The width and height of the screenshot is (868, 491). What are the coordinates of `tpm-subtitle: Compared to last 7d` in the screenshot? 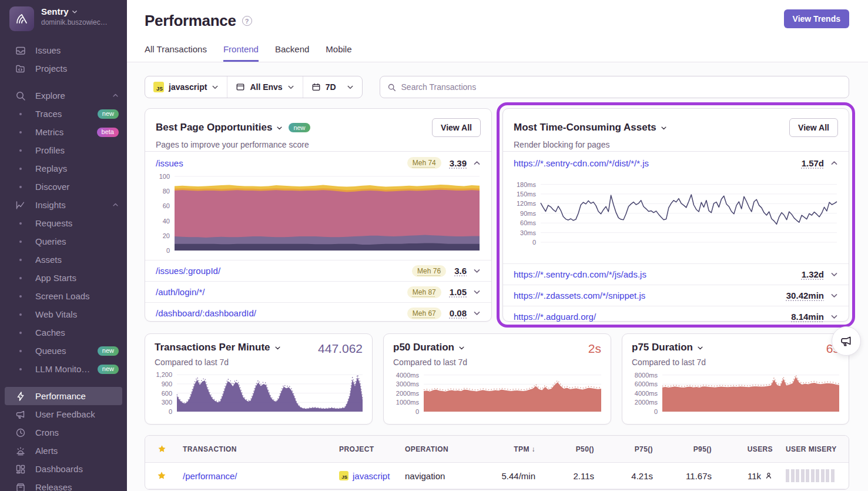 It's located at (259, 361).